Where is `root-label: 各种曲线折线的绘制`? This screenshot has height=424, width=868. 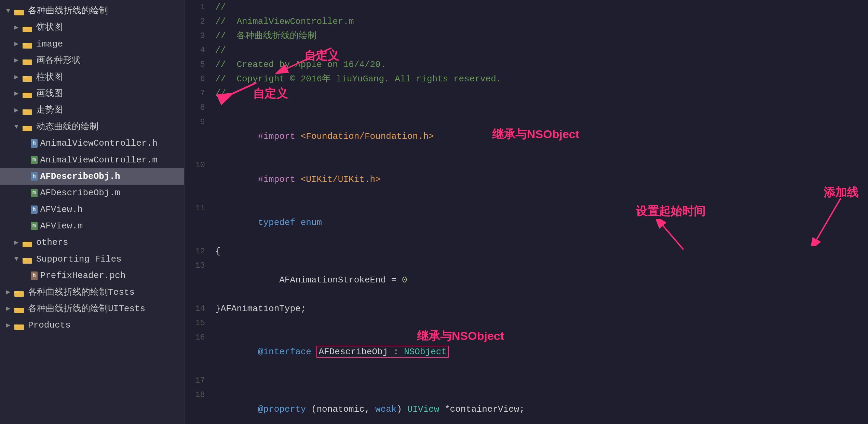
root-label: 各种曲线折线的绘制 is located at coordinates (68, 11).